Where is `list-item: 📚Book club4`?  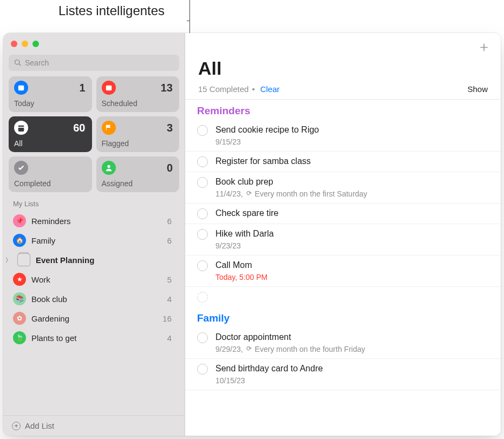 list-item: 📚Book club4 is located at coordinates (94, 299).